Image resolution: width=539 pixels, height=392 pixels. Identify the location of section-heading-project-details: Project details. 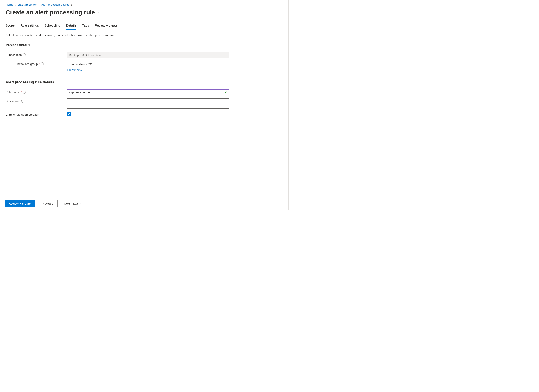
(144, 45).